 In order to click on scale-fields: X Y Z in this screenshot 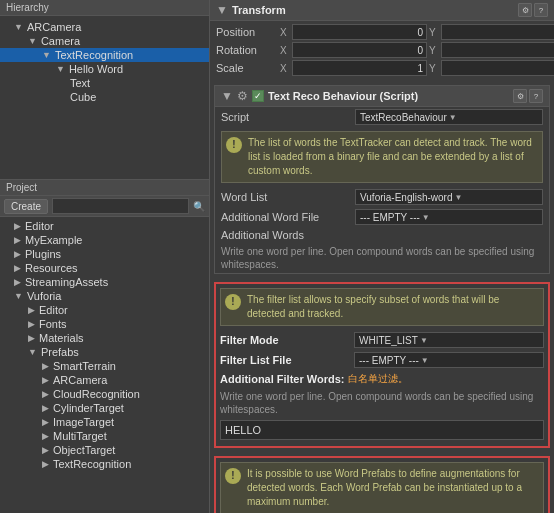, I will do `click(417, 68)`.